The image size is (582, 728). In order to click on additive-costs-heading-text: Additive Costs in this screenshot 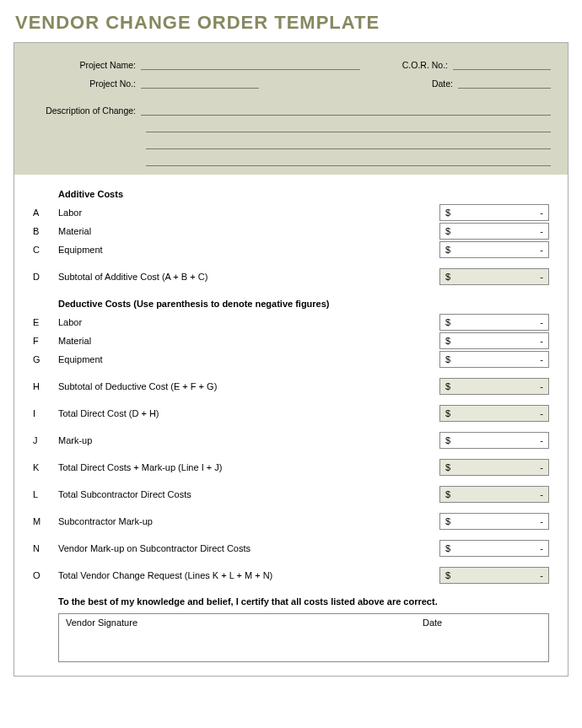, I will do `click(304, 194)`.